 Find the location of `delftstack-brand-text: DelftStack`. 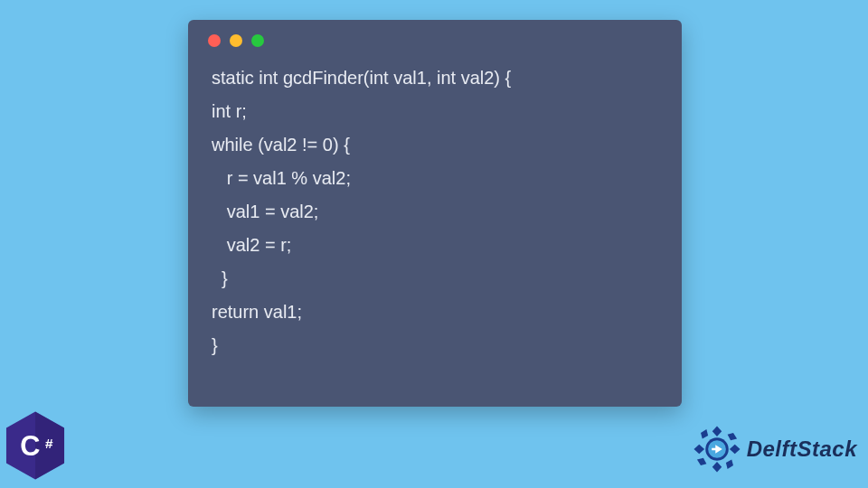

delftstack-brand-text: DelftStack is located at coordinates (802, 449).